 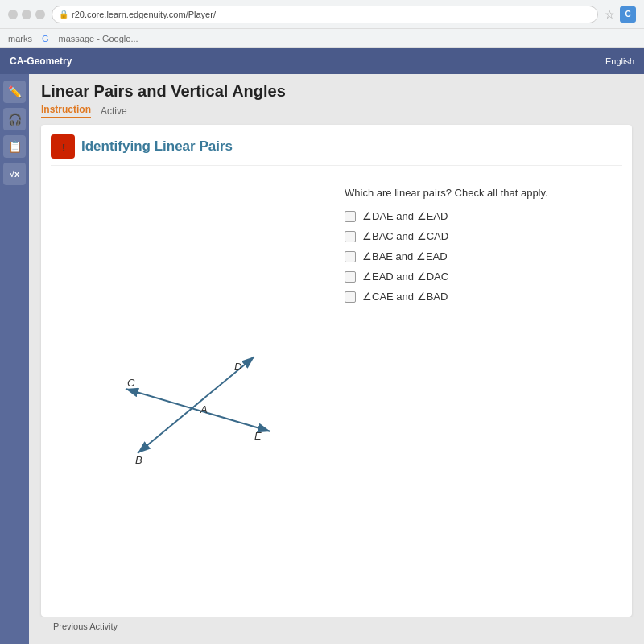 What do you see at coordinates (40, 14) in the screenshot?
I see `browser-refresh` at bounding box center [40, 14].